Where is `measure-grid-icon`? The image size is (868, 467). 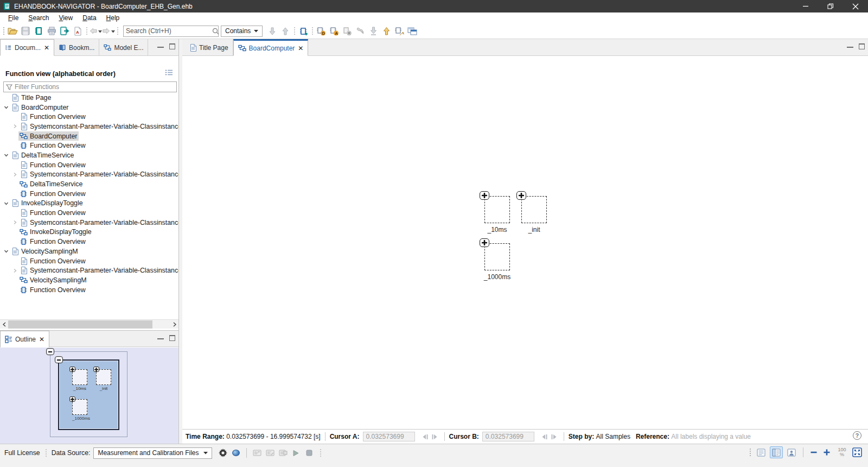 measure-grid-icon is located at coordinates (257, 453).